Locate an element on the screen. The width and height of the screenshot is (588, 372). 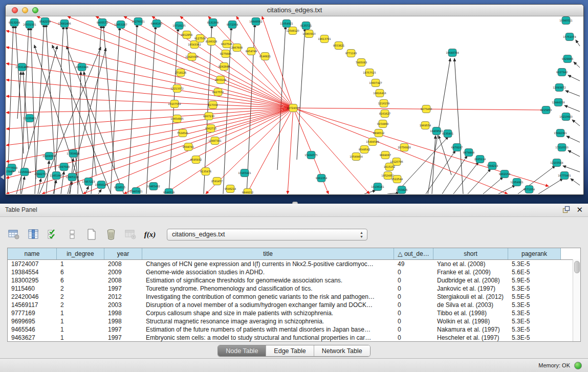
column-header-in_degree: in_degree is located at coordinates (81, 254).